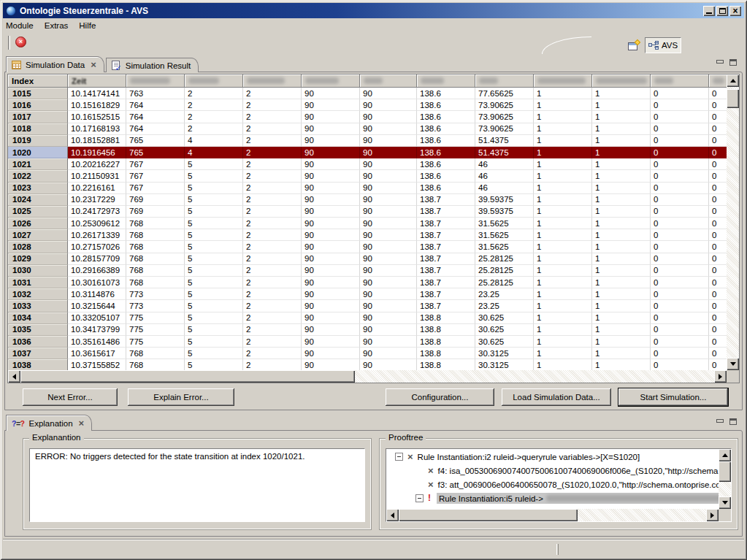 This screenshot has height=560, width=747. Describe the element at coordinates (38, 353) in the screenshot. I see `row-index-cell: 1037` at that location.